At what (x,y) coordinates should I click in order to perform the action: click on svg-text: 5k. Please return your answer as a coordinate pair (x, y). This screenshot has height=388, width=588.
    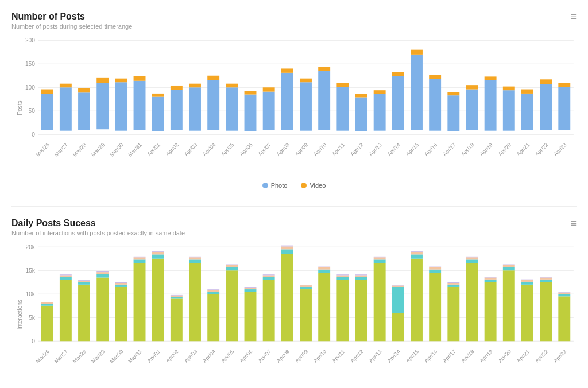
    Looking at the image, I should click on (32, 318).